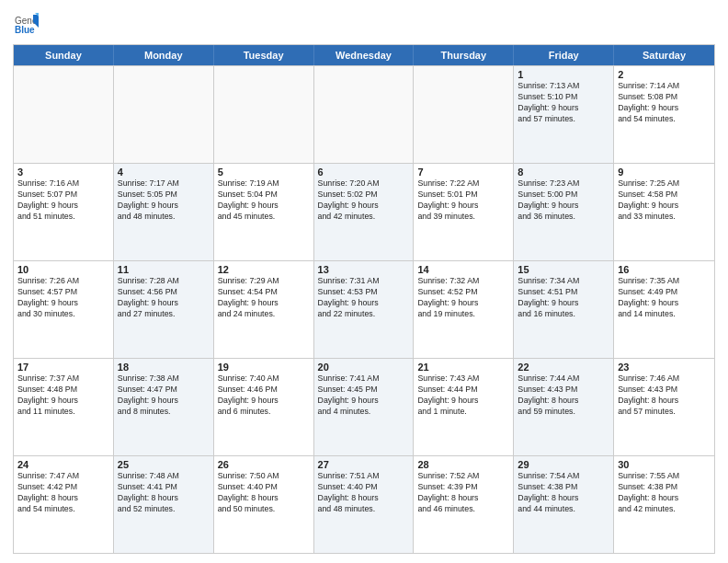 The image size is (728, 563). Describe the element at coordinates (364, 407) in the screenshot. I see `cal-cell-20: 20Sunrise: 7:41 AM Sunset: 4:45 PM Dayli…` at that location.